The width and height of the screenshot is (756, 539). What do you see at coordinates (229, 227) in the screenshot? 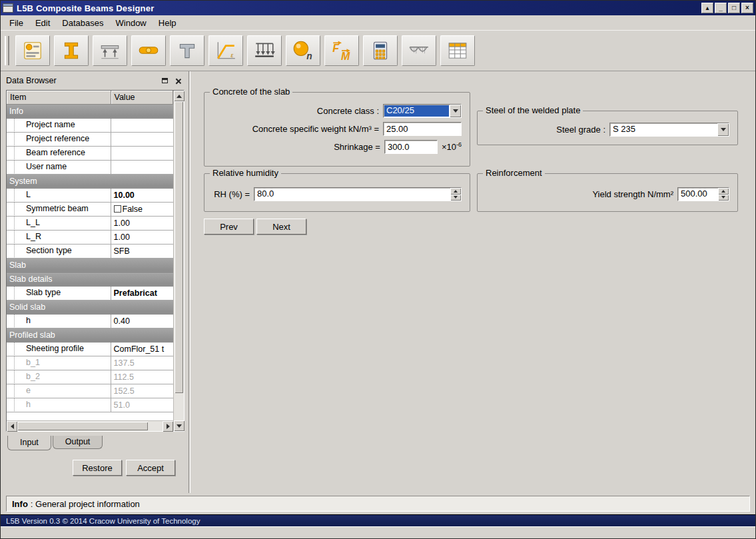
I see `prev-button: Prev` at bounding box center [229, 227].